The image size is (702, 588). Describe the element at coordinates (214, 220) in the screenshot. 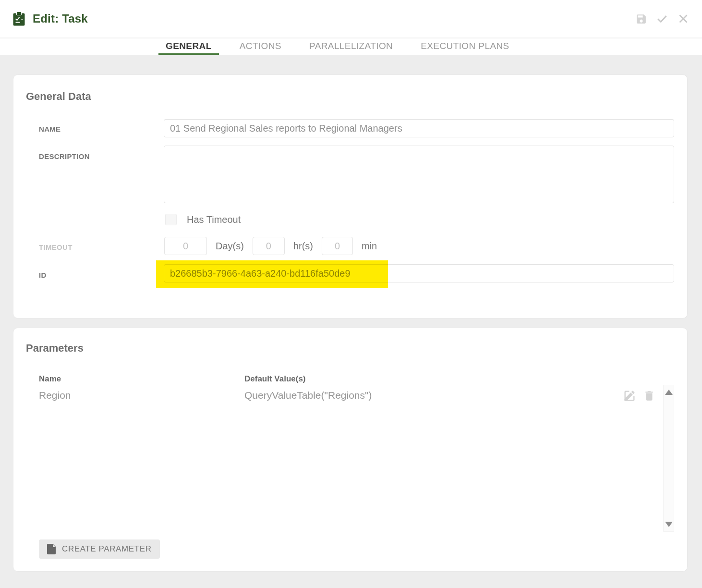

I see `has-timeout-label: Has Timeout` at that location.